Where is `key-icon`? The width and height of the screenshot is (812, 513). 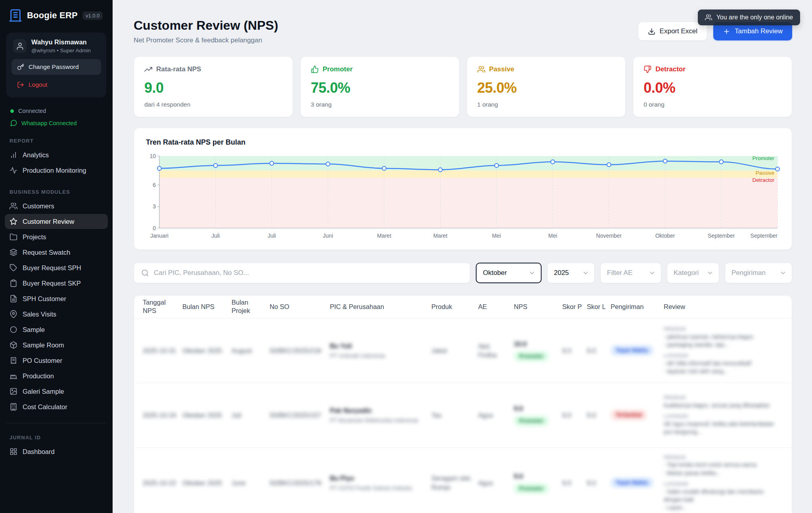
key-icon is located at coordinates (21, 67).